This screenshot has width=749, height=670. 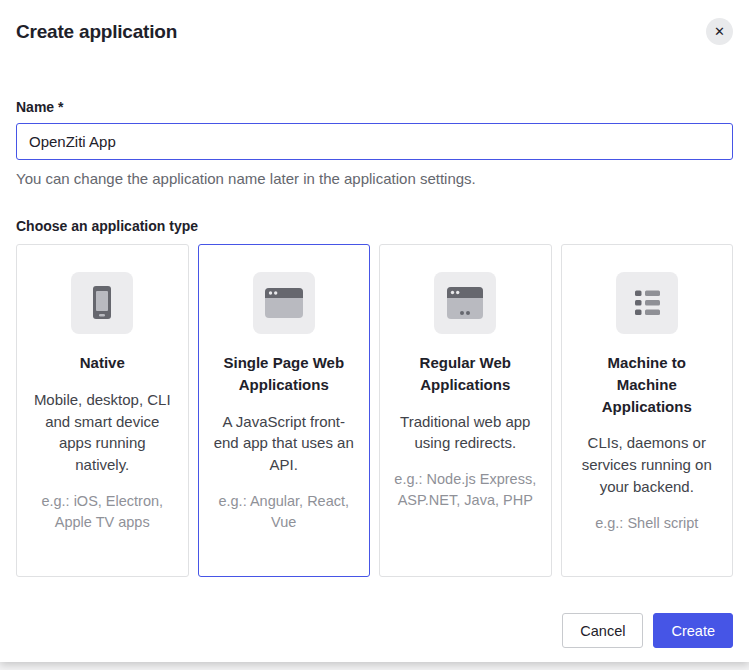 What do you see at coordinates (35, 107) in the screenshot?
I see `name-label-text: Name` at bounding box center [35, 107].